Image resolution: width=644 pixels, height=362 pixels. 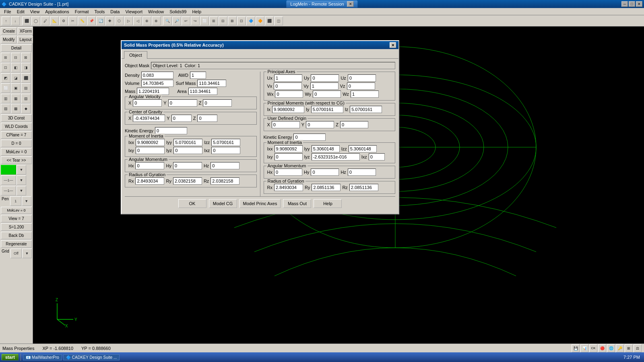 I want to click on pa-vz-input, so click(x=361, y=86).